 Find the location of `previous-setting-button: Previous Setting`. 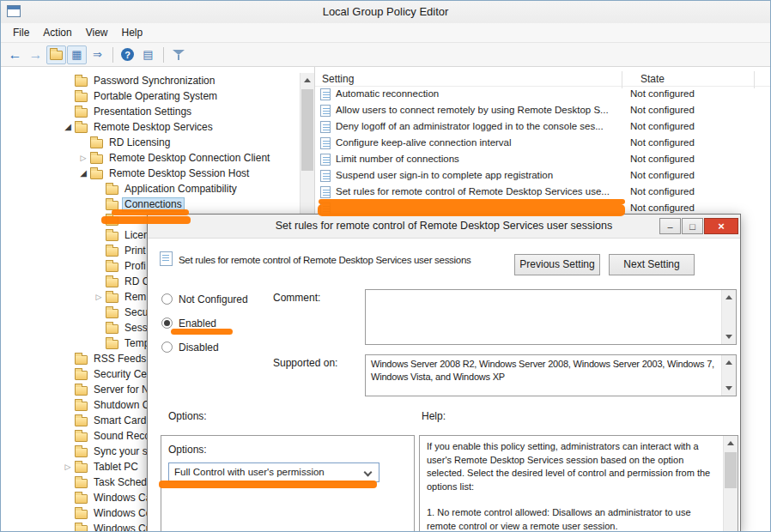

previous-setting-button: Previous Setting is located at coordinates (557, 264).